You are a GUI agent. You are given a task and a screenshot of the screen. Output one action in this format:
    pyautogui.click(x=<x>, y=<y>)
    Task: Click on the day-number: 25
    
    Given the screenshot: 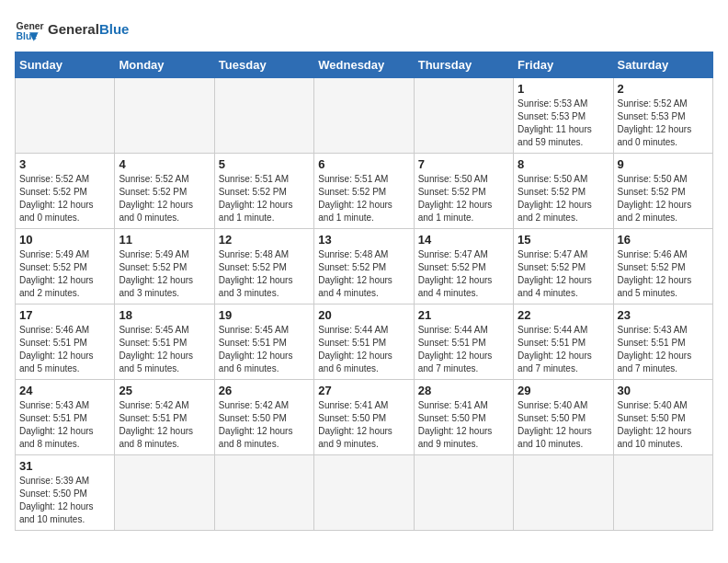 What is the action you would take?
    pyautogui.click(x=164, y=390)
    